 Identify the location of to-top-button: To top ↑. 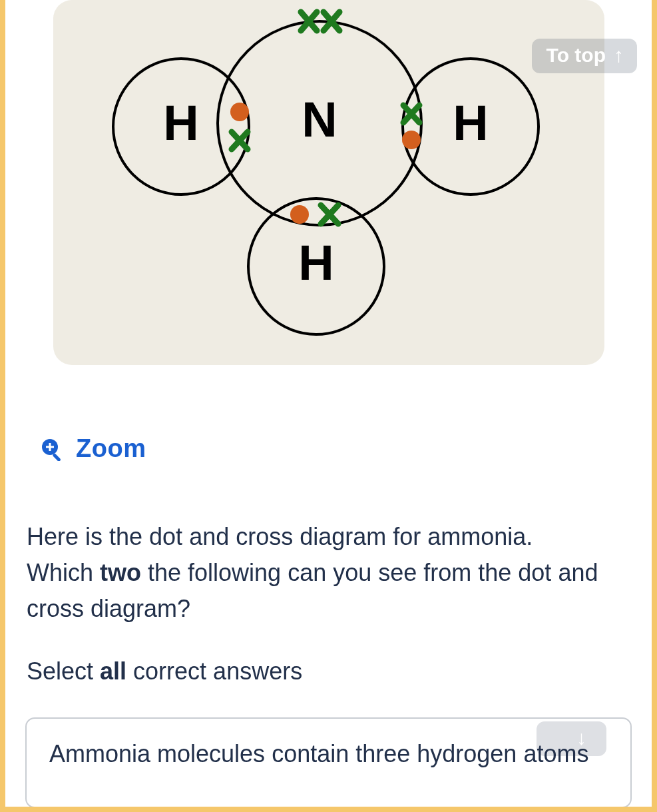
(584, 56).